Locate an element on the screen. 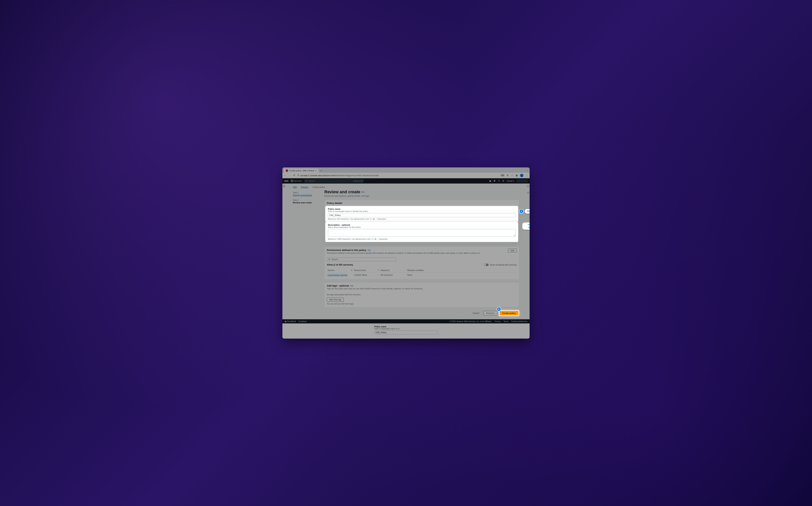  privacy-link: Privacy is located at coordinates (498, 321).